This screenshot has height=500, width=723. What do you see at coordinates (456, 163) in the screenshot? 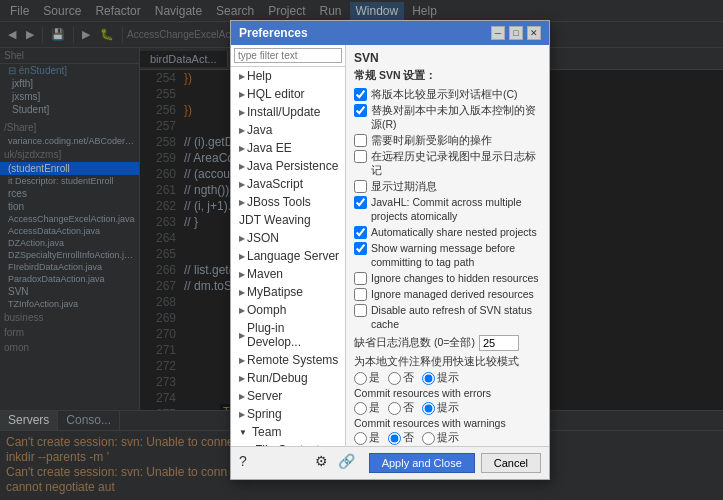
I see `cb-label-4: 在远程历史记录视图中显示日志标记` at bounding box center [456, 163].